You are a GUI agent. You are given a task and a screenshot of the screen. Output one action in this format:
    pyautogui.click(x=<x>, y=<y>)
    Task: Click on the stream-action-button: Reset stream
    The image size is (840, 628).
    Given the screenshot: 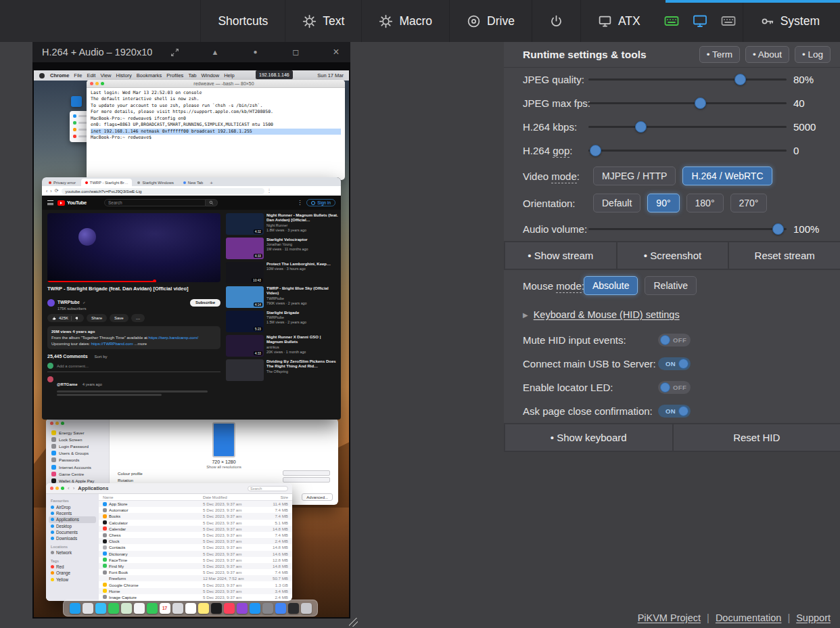 What is the action you would take?
    pyautogui.click(x=784, y=256)
    